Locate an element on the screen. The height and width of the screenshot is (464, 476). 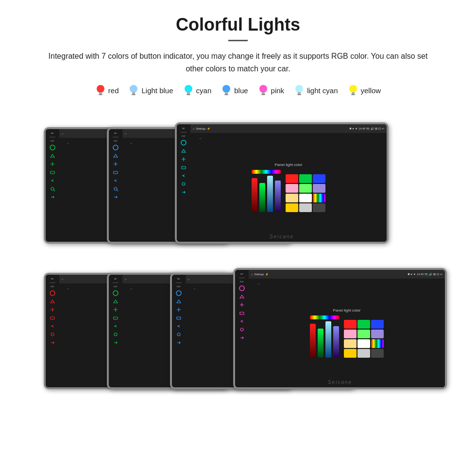
bulb-cyan is located at coordinates (188, 90).